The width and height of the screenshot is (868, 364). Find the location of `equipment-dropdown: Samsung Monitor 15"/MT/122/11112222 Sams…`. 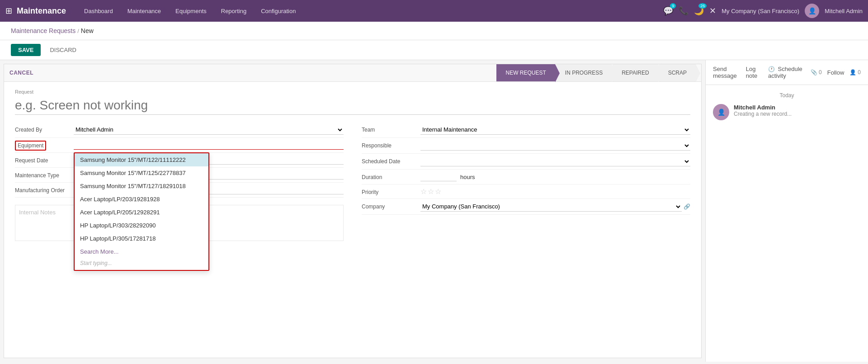

equipment-dropdown: Samsung Monitor 15"/MT/122/11112222 Sams… is located at coordinates (142, 212).